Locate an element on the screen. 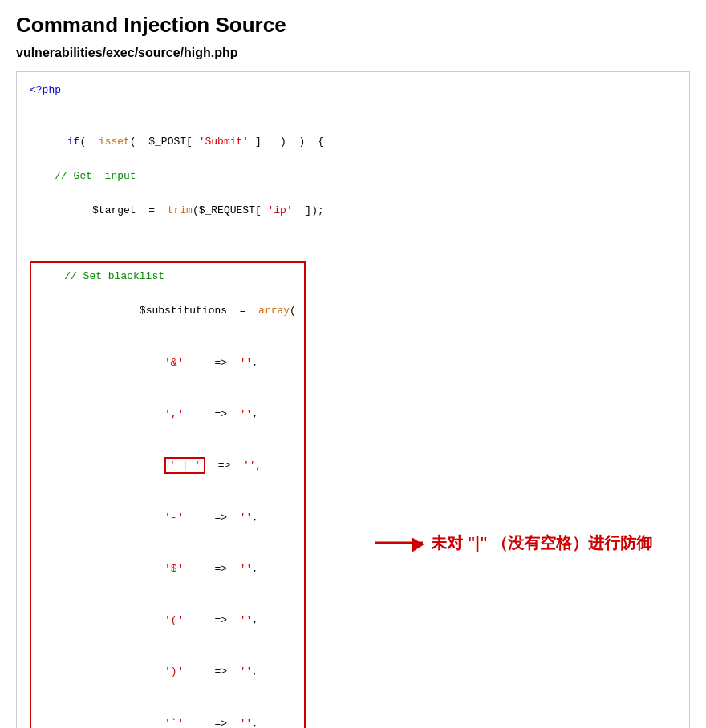 Image resolution: width=706 pixels, height=728 pixels. code-comment-input: // Get input is located at coordinates (353, 176).